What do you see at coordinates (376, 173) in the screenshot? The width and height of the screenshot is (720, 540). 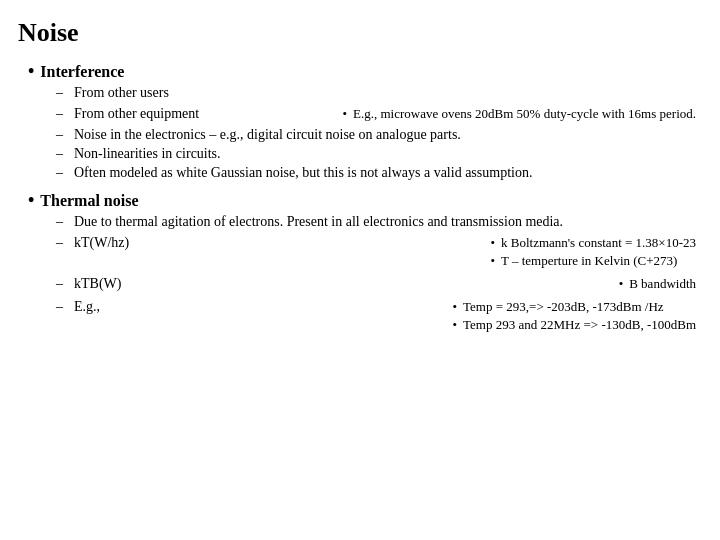 I see `list-item: –Often modeled as white Gaussian noise, …` at bounding box center [376, 173].